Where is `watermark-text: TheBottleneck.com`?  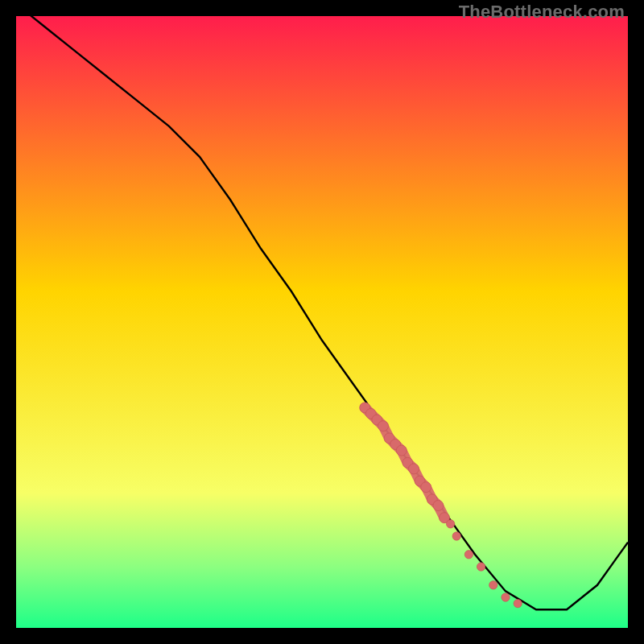
watermark-text: TheBottleneck.com is located at coordinates (542, 12).